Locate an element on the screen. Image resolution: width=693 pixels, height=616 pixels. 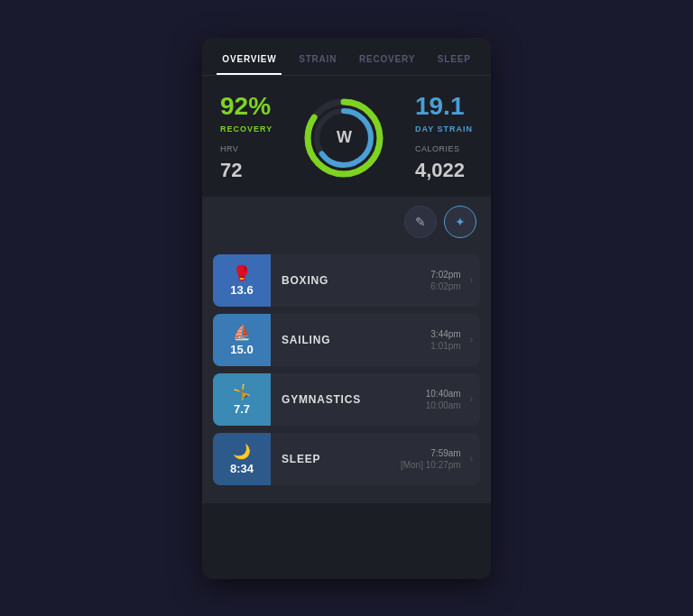
boxing-name: BOXING is located at coordinates (350, 280).